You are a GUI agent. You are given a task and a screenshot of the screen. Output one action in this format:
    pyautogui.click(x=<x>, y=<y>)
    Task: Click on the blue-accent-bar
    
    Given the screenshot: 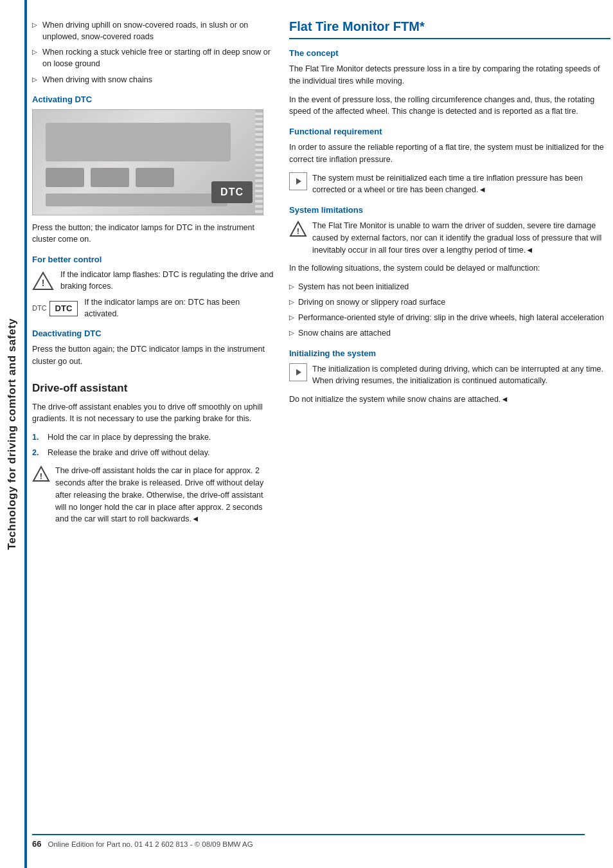 What is the action you would take?
    pyautogui.click(x=26, y=434)
    